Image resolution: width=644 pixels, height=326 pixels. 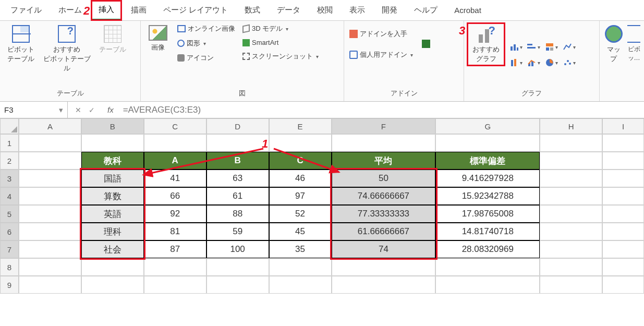 I want to click on cell-subject: 社会, so click(x=113, y=249).